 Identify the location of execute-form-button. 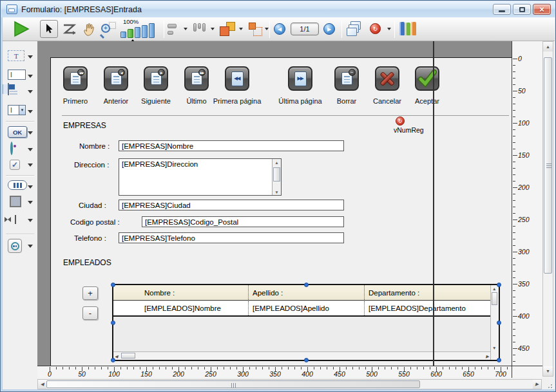
(21, 29).